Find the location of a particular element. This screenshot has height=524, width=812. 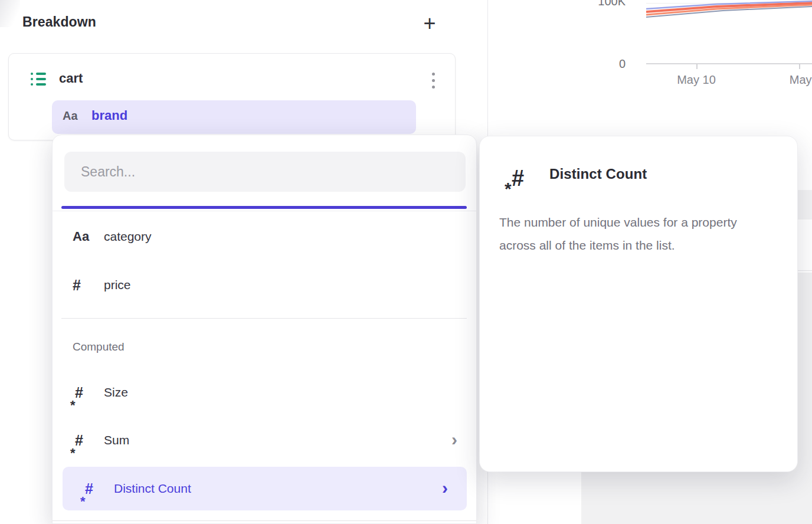

property-item-label: price is located at coordinates (117, 285).